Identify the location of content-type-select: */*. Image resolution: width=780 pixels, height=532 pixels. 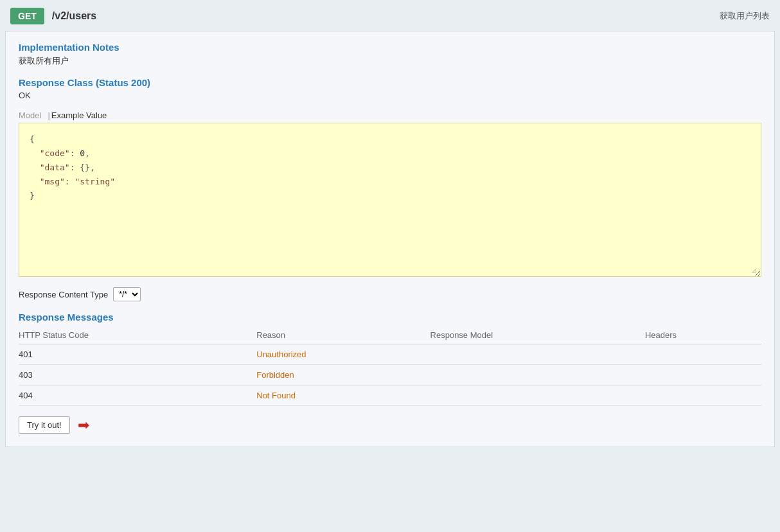
(127, 294).